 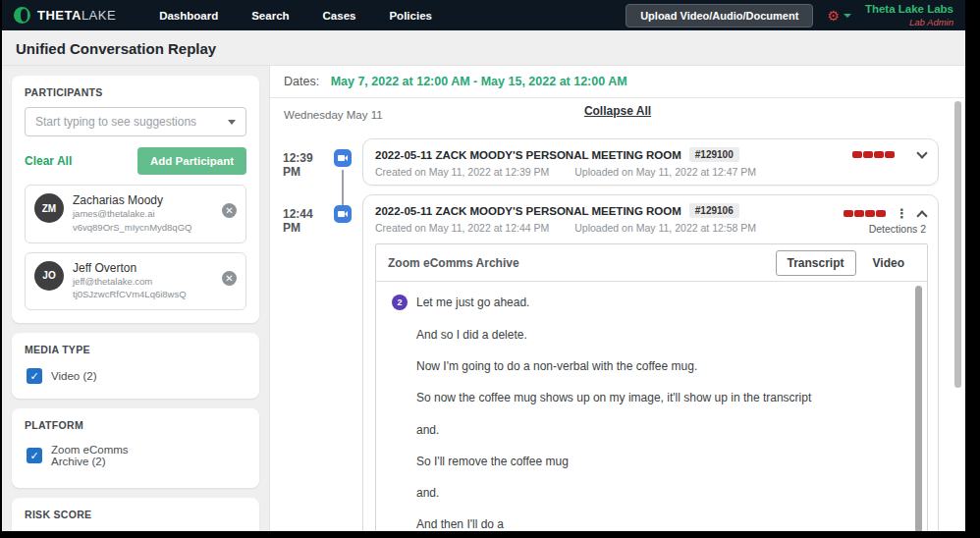 What do you see at coordinates (462, 172) in the screenshot?
I see `entry-created: Created on May 11, 2022 at 12:39 PM` at bounding box center [462, 172].